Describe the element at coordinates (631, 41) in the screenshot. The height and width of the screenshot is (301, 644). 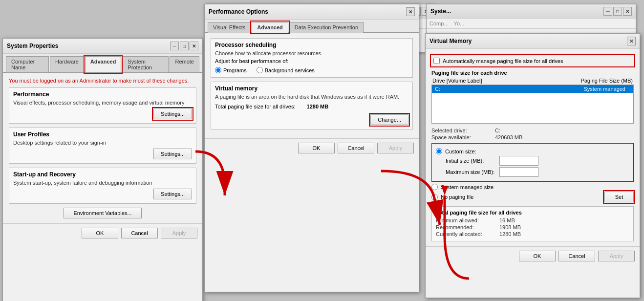
I see `close-btn-vm: ✕` at that location.